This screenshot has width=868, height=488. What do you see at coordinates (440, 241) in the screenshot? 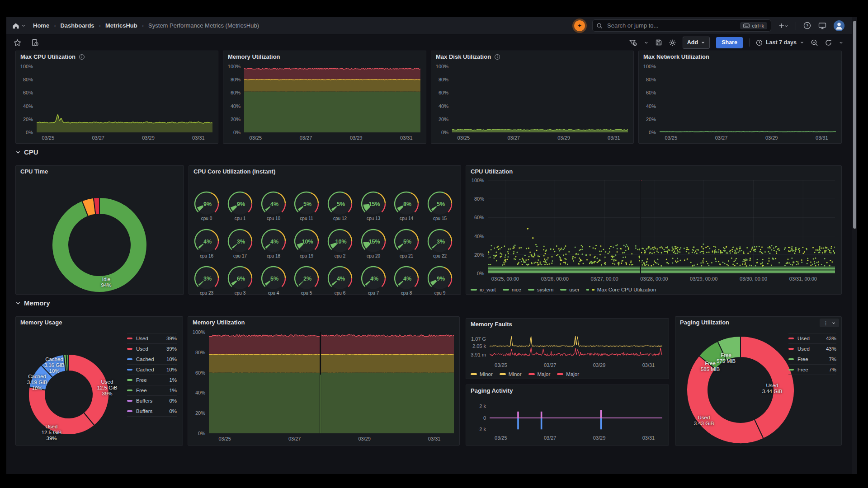
I see `cpu-core-gauge: 3%` at bounding box center [440, 241].